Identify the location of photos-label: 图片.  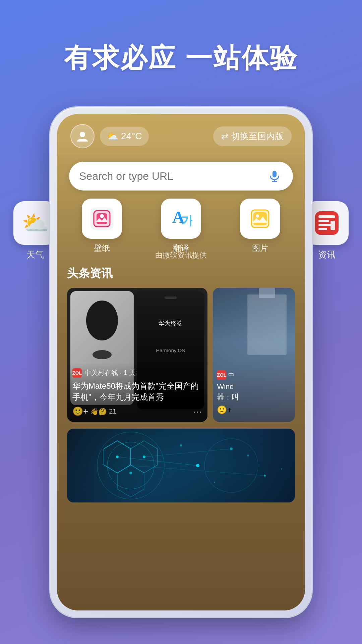
(260, 248).